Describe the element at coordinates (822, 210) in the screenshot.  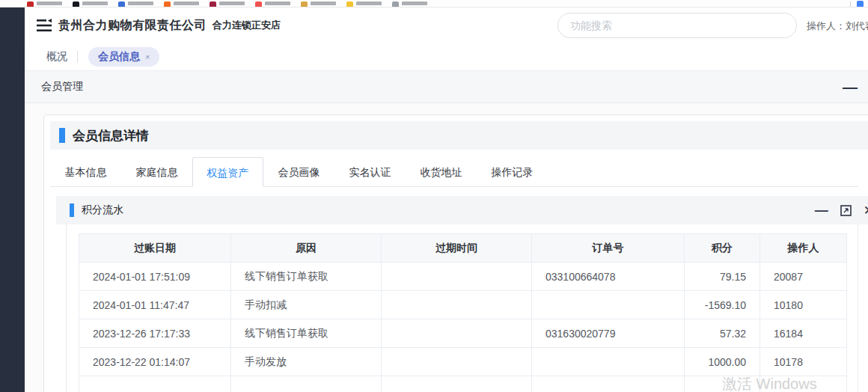
I see `panel-minimize-icon: —` at that location.